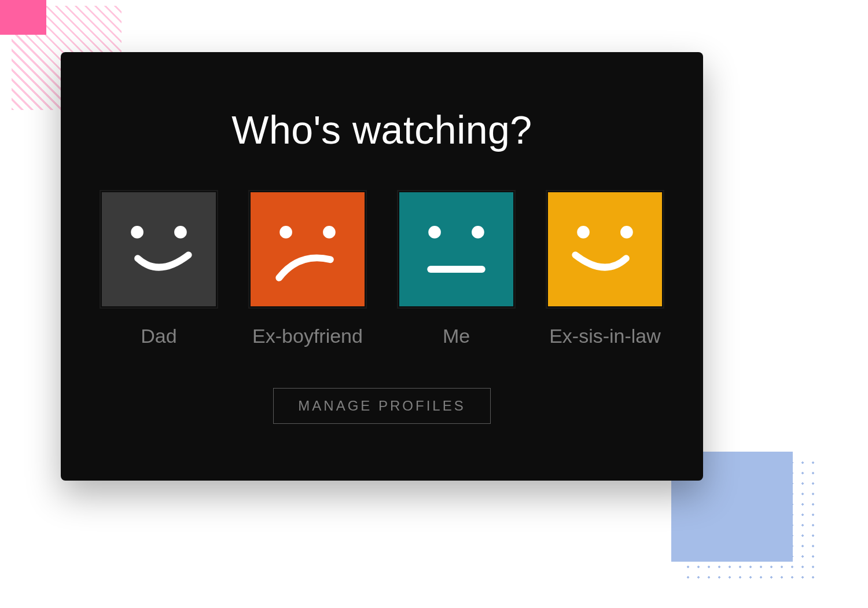 The image size is (868, 608). I want to click on neutral-face-icon, so click(456, 249).